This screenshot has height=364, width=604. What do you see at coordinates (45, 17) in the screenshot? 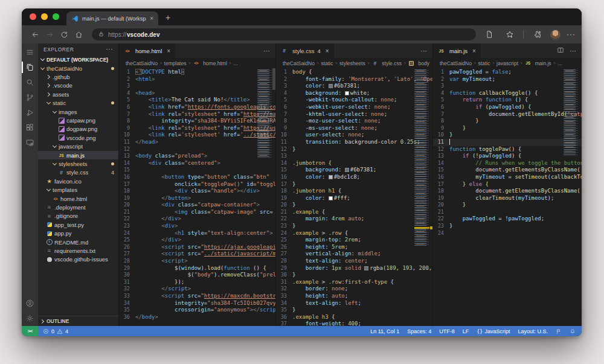
I see `minimize-window-button` at bounding box center [45, 17].